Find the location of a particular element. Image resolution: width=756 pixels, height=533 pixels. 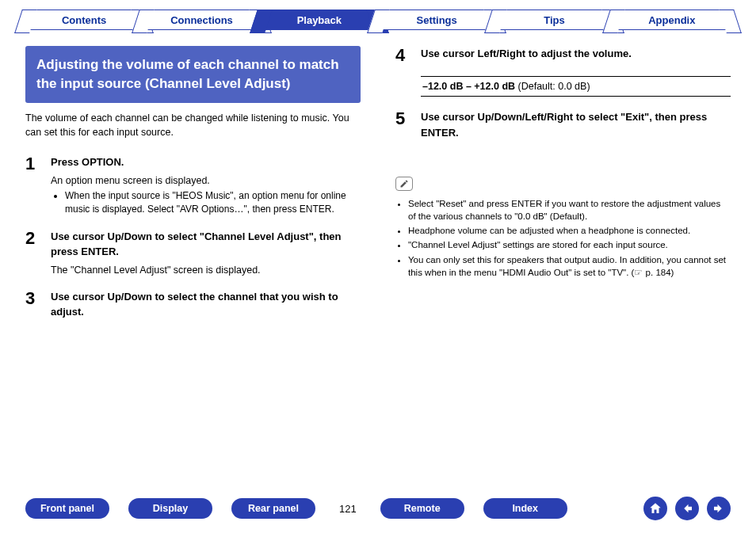

bottom-bar: Front panel Display Rear panel 121 Remot… is located at coordinates (378, 508).